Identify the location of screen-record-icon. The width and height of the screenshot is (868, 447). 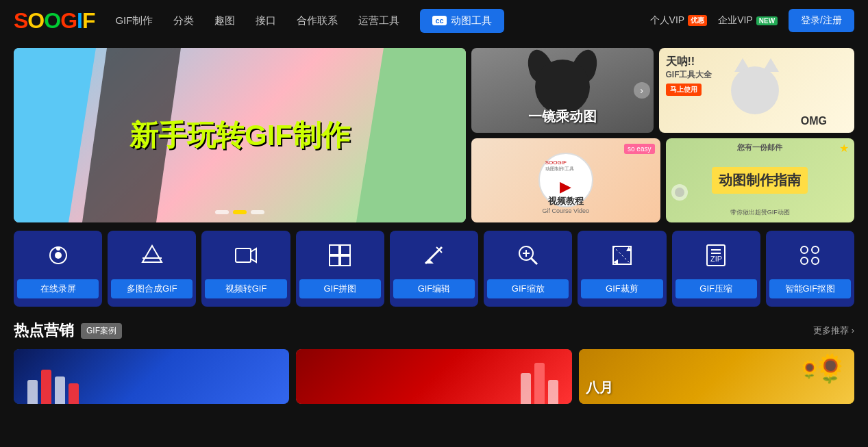
(58, 257).